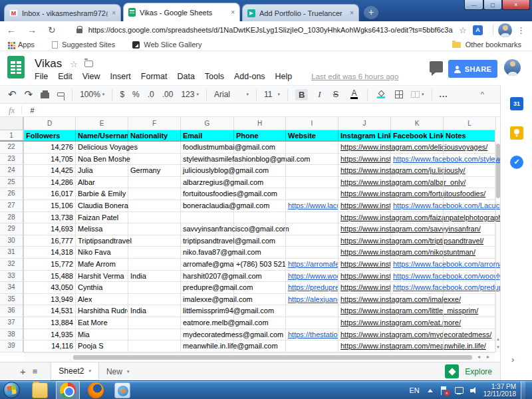 Image resolution: width=532 pixels, height=399 pixels. Describe the element at coordinates (41, 76) in the screenshot. I see `menu-file: File` at that location.